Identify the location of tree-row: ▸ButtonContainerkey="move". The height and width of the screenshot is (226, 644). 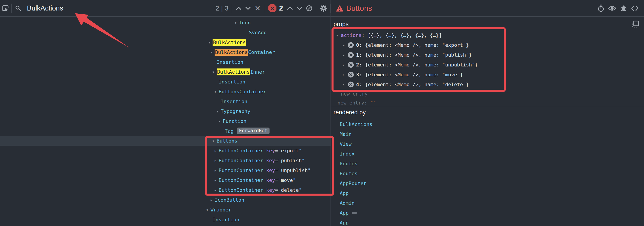
(165, 180).